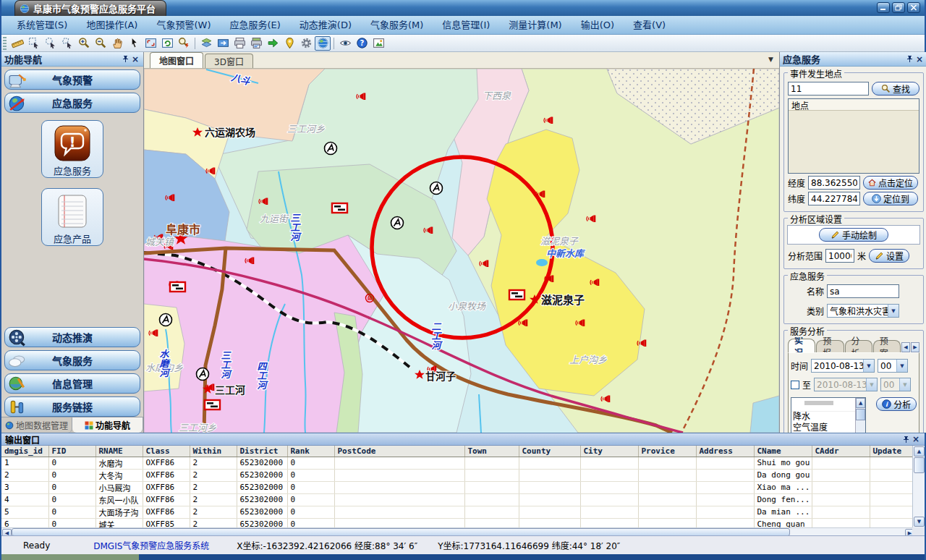  I want to click on output-table: dmgis_idFIDRNAMEClassWithinDistrictRankP…, so click(459, 486).